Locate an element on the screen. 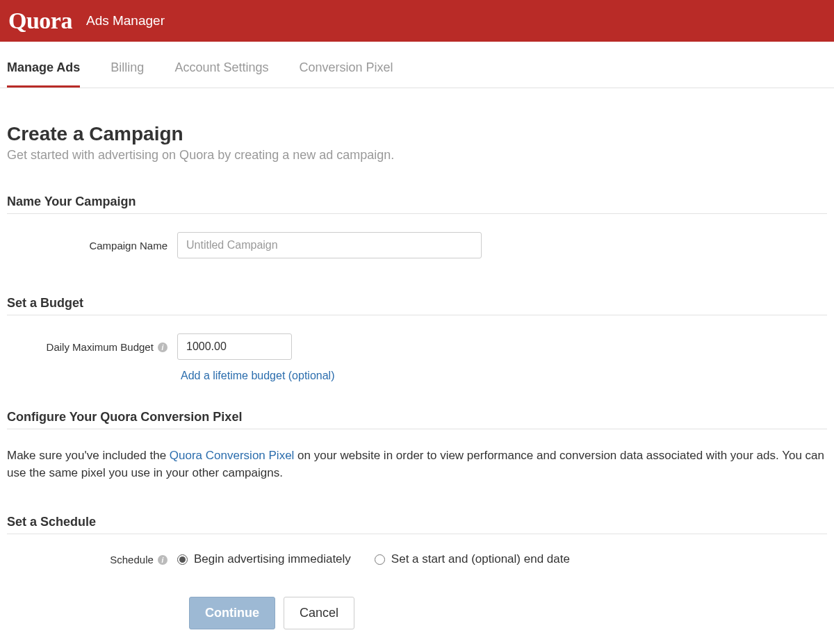  radio-begin-immediately-label: Begin advertising immediately is located at coordinates (272, 559).